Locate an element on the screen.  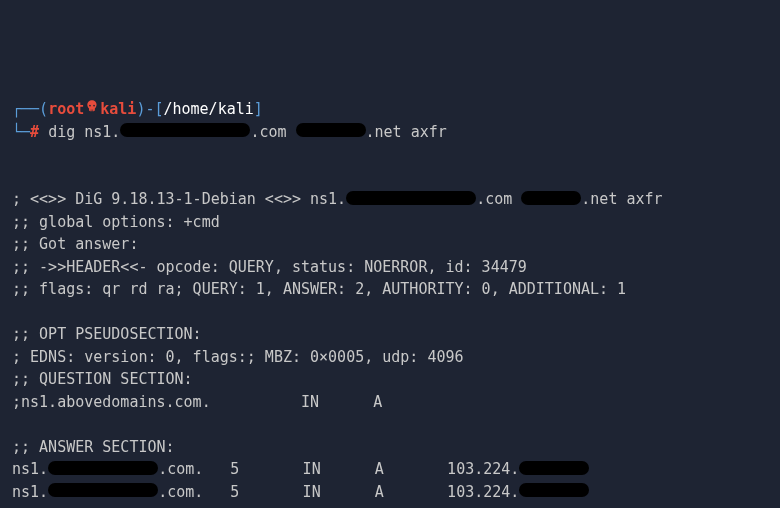
command-text: .com is located at coordinates (272, 132).